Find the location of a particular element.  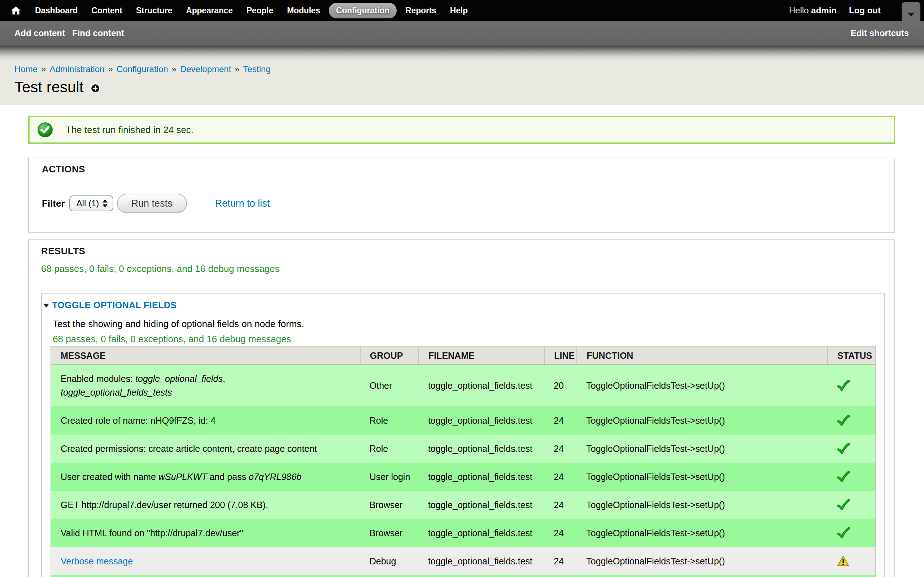

shortcut-item-add-content: Add content is located at coordinates (40, 33).